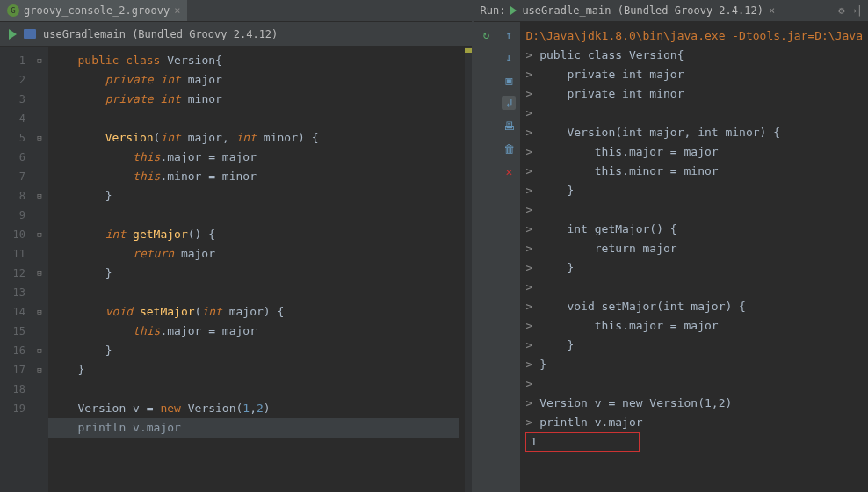  I want to click on run-header: Run: useGradle_main (Bundled Groovy 2.4.…, so click(671, 11).